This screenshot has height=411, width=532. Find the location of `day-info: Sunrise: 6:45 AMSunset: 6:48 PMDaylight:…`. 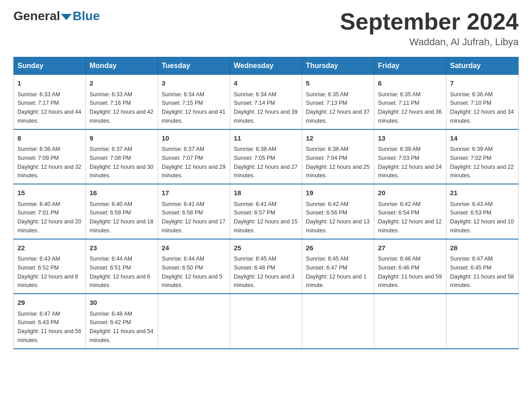

day-info: Sunrise: 6:45 AMSunset: 6:48 PMDaylight:… is located at coordinates (264, 272).